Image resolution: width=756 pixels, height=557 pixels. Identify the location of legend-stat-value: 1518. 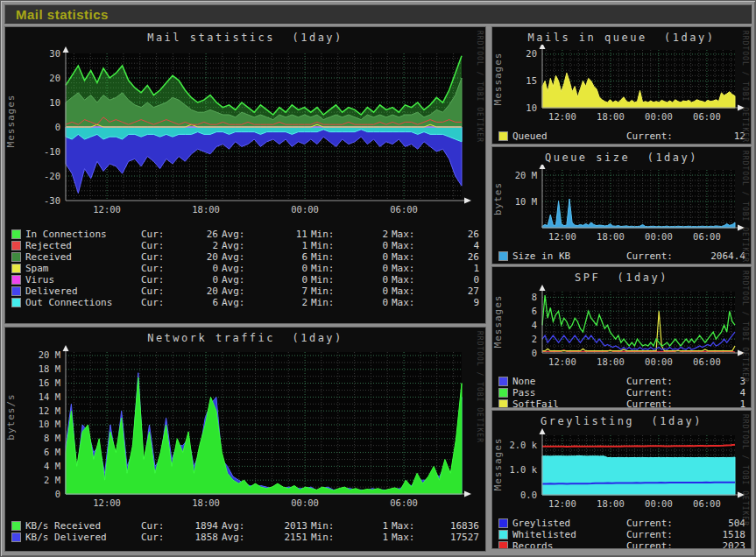
(721, 534).